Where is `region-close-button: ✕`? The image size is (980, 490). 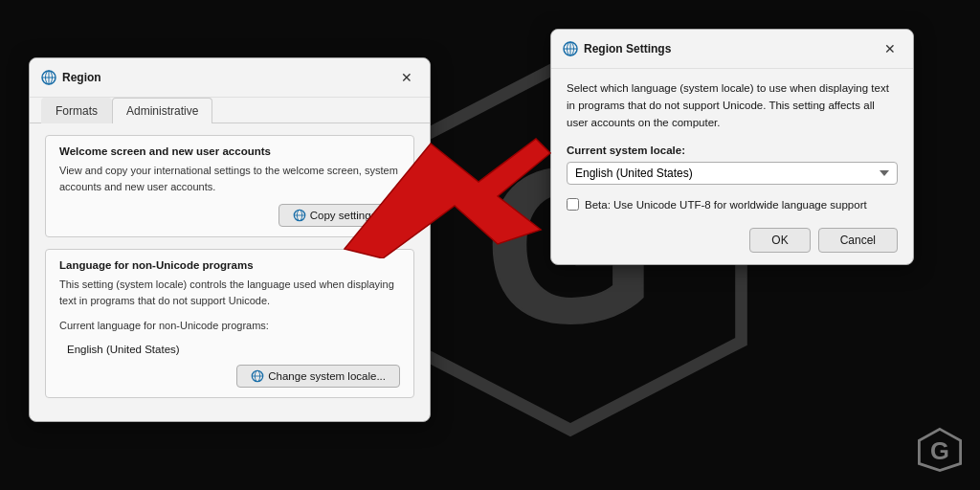 region-close-button: ✕ is located at coordinates (407, 78).